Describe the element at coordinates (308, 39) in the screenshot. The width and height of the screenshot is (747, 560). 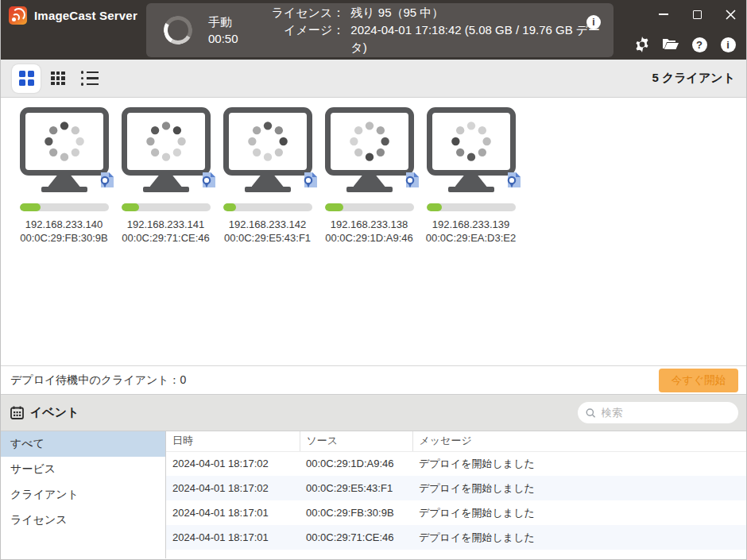
I see `image-label: イメージ：` at that location.